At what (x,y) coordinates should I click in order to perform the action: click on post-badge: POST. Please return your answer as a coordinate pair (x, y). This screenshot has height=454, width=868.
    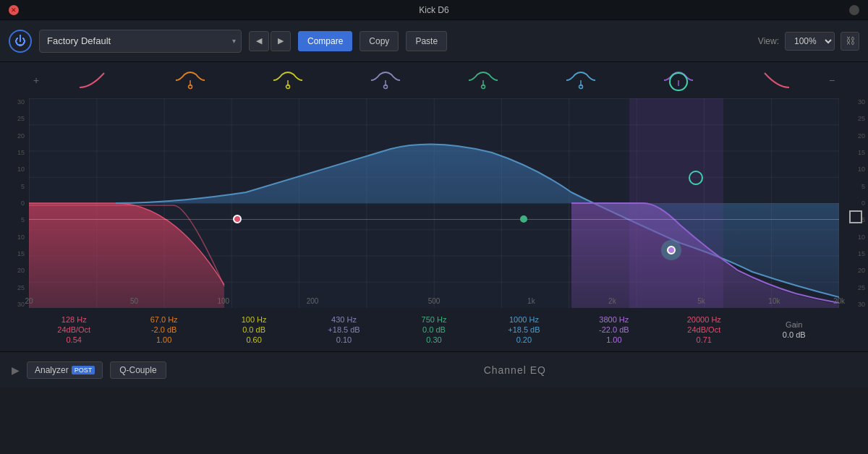
    Looking at the image, I should click on (84, 370).